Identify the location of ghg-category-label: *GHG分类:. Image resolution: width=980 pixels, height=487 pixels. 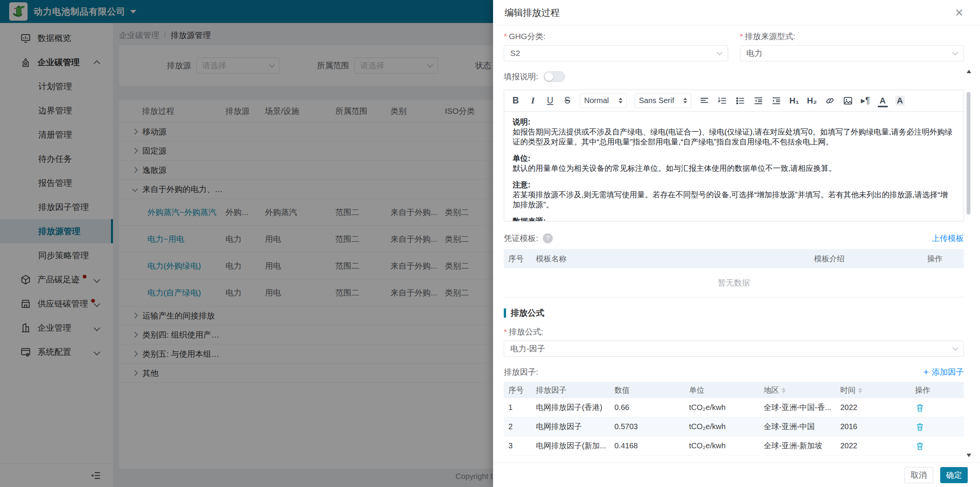
(616, 36).